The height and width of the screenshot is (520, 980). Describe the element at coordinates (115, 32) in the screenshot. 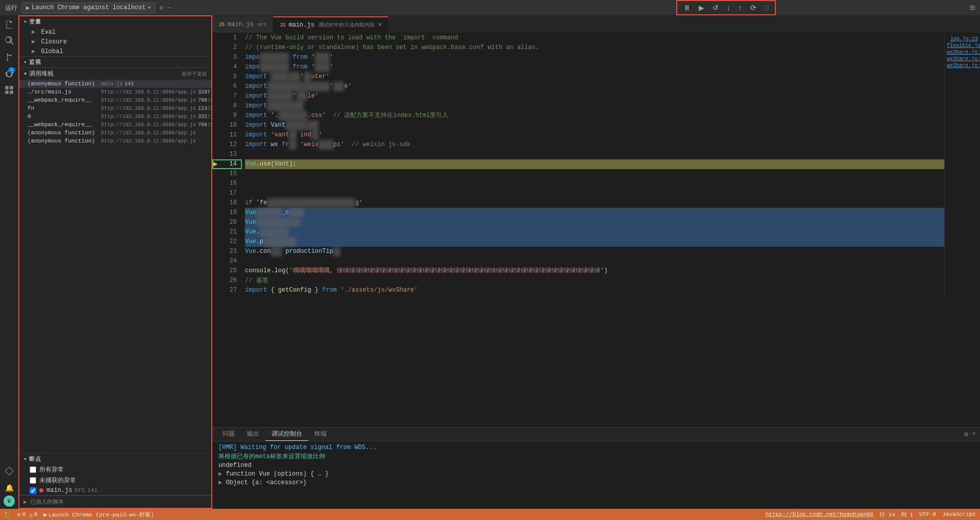

I see `eval-item: ▶ Eval` at that location.